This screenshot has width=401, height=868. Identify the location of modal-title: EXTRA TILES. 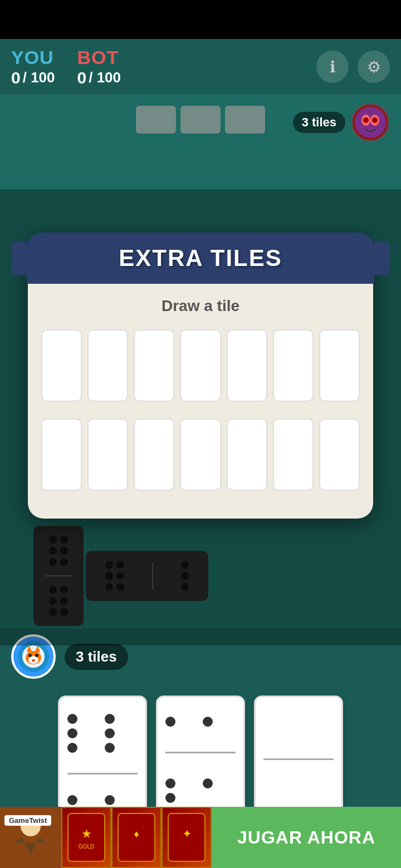
(200, 258).